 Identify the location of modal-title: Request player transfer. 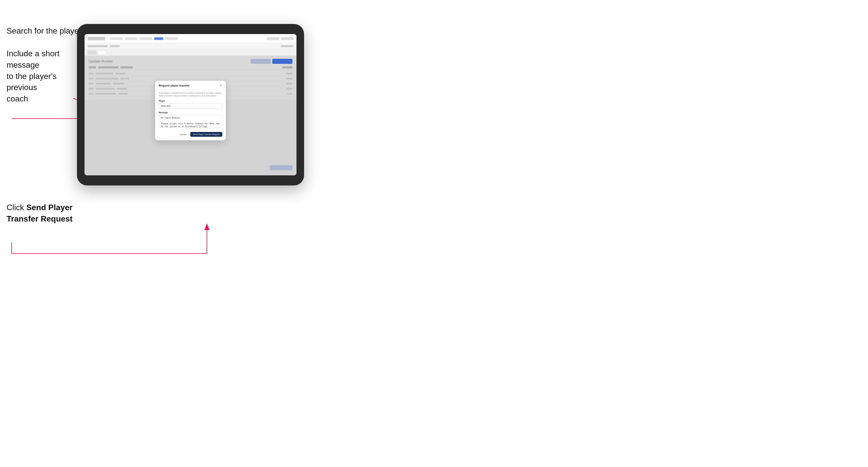
(174, 86).